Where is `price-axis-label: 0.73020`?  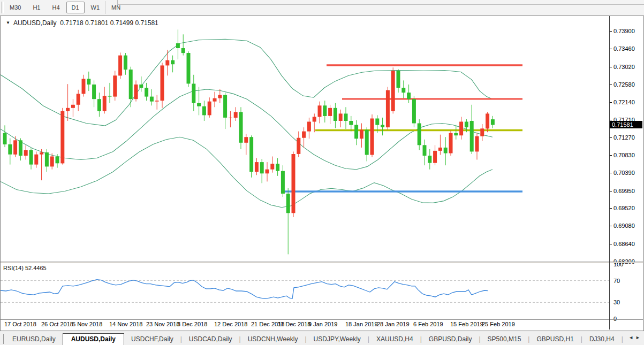
price-axis-label: 0.73020 is located at coordinates (624, 67).